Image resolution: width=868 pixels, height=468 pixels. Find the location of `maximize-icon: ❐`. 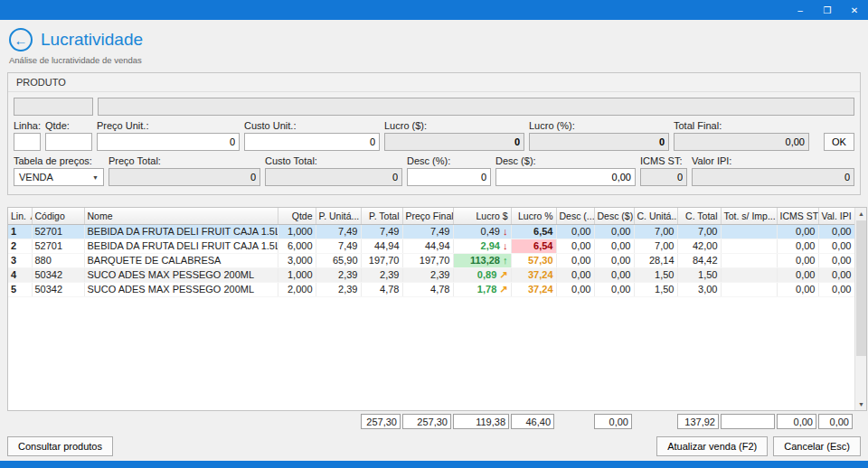

maximize-icon: ❐ is located at coordinates (827, 10).